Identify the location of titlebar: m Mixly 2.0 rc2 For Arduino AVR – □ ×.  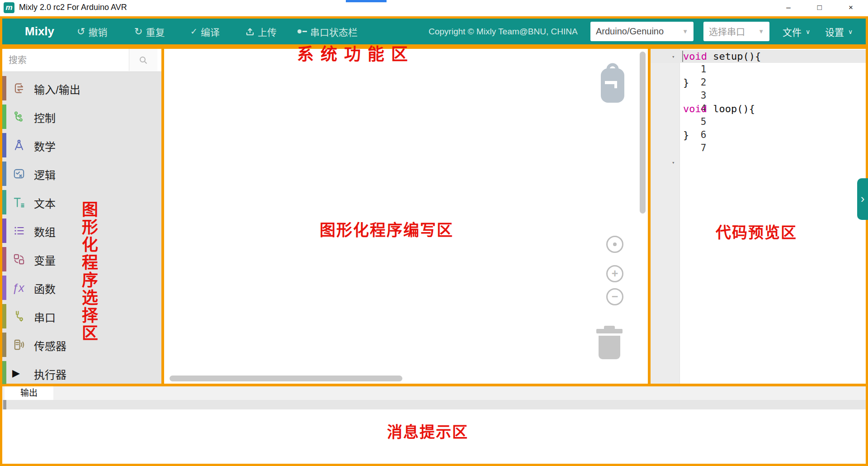
(434, 8).